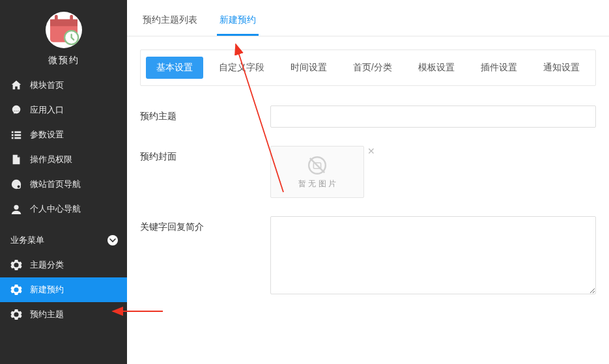  Describe the element at coordinates (64, 147) in the screenshot. I see `nav-primary: 模块首页…应用入口参数设置操作员权限微站首页导航个人中心导航` at that location.